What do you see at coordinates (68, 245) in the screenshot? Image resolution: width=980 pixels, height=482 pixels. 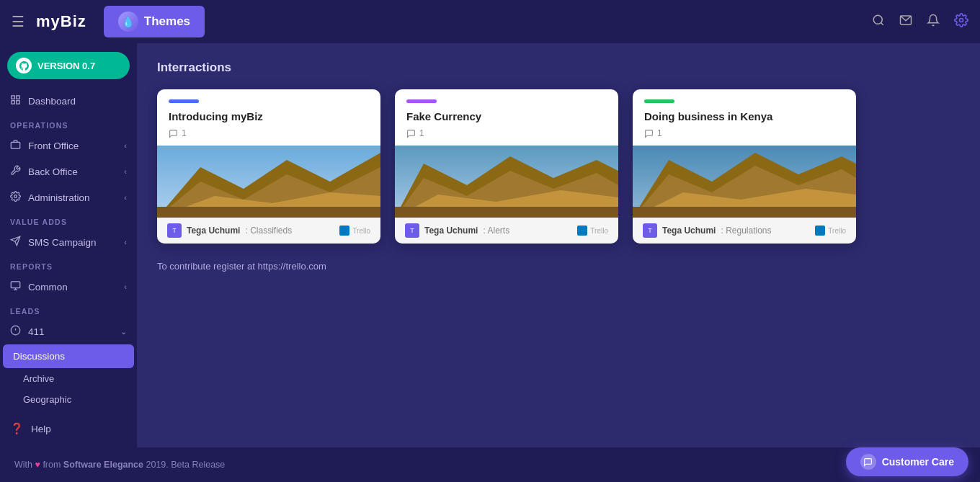 I see `sidebar: VERSION 0.7 Dashboard OPERATIONS Front O…` at bounding box center [68, 245].